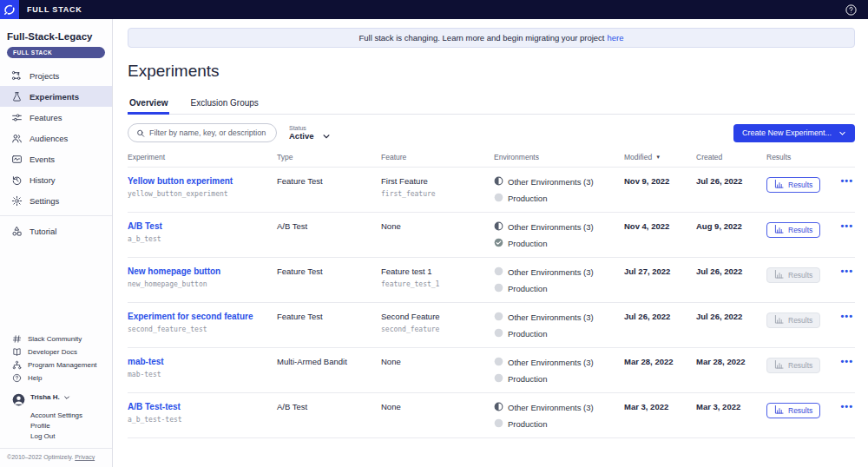 This screenshot has width=868, height=467. What do you see at coordinates (71, 415) in the screenshot?
I see `user-link-account-settings: Account Settings` at bounding box center [71, 415].